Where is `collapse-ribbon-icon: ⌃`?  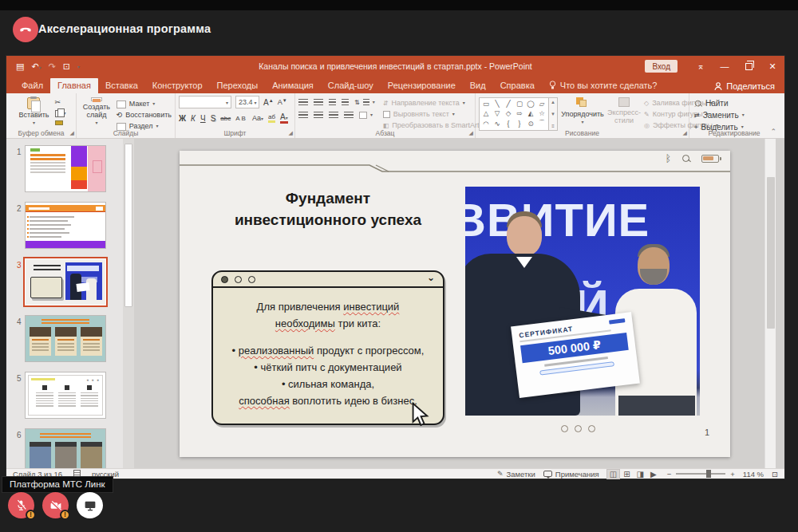
collapse-ribbon-icon: ⌃ is located at coordinates (773, 132).